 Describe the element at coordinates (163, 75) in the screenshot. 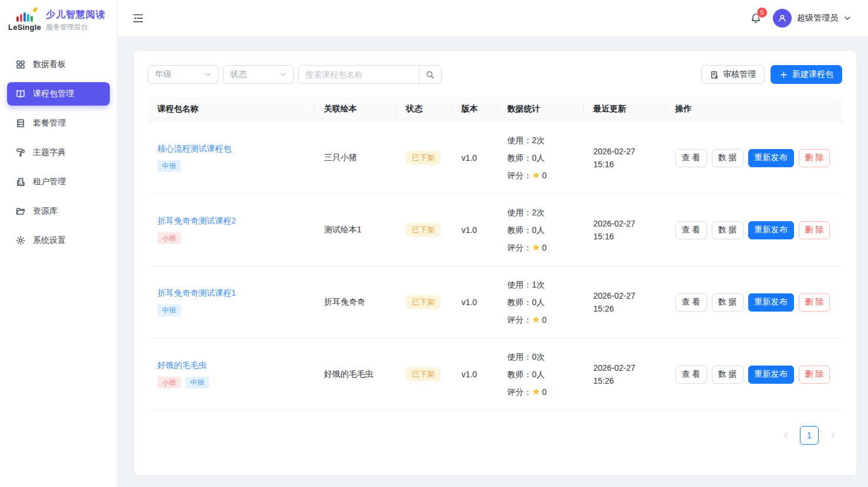

I see `grade-filter-value: 年级` at that location.